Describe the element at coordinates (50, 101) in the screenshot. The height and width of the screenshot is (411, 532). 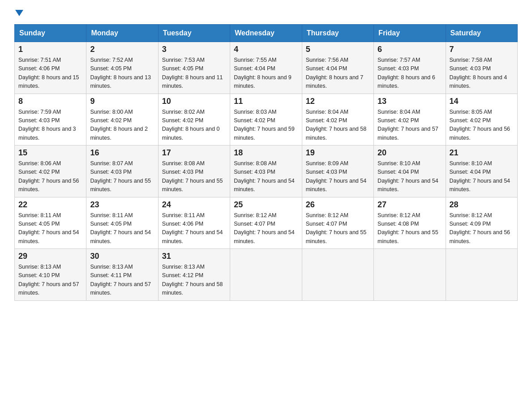
I see `day-number: 8` at that location.